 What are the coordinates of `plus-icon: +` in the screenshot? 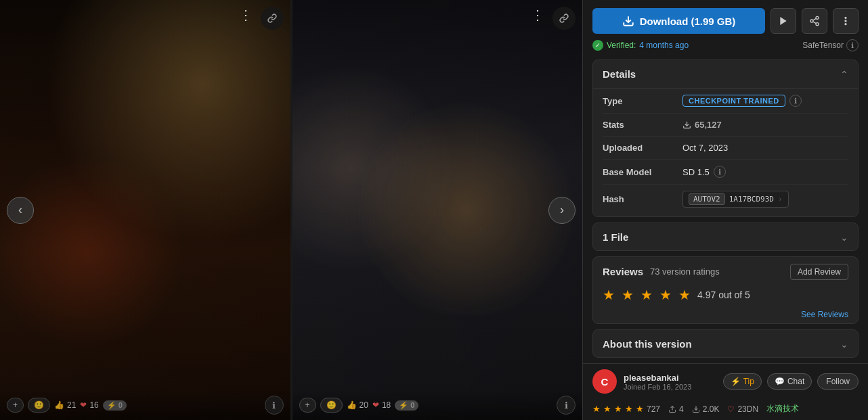 It's located at (15, 405).